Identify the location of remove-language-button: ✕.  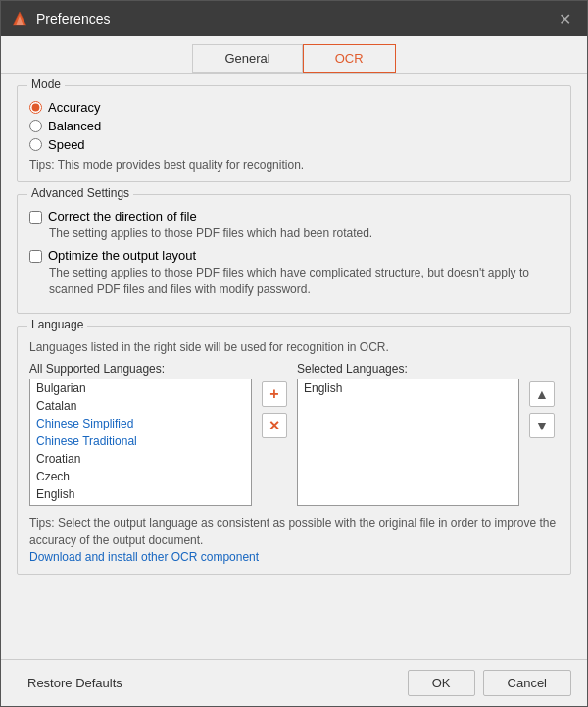
(274, 426).